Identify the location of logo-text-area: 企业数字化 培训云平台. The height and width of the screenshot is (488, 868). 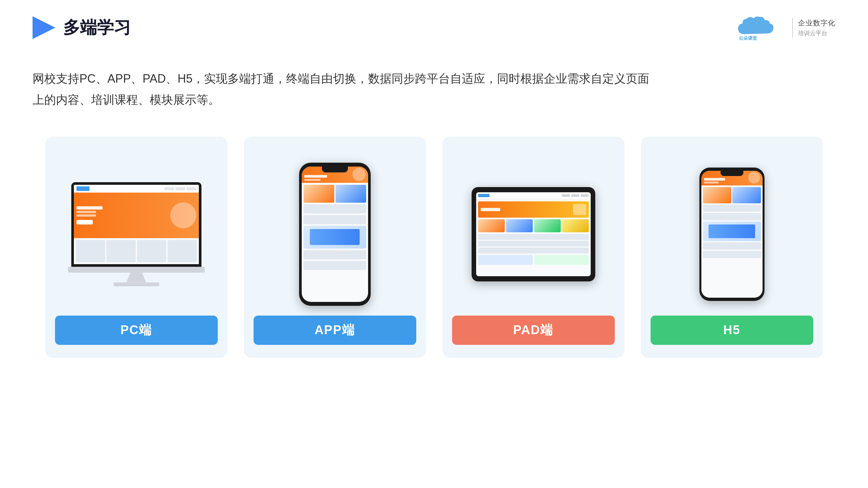
(817, 28).